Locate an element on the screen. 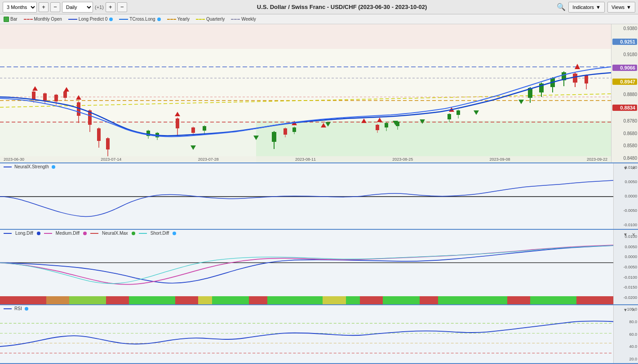  price-8480: 0.8480 is located at coordinates (625, 158).